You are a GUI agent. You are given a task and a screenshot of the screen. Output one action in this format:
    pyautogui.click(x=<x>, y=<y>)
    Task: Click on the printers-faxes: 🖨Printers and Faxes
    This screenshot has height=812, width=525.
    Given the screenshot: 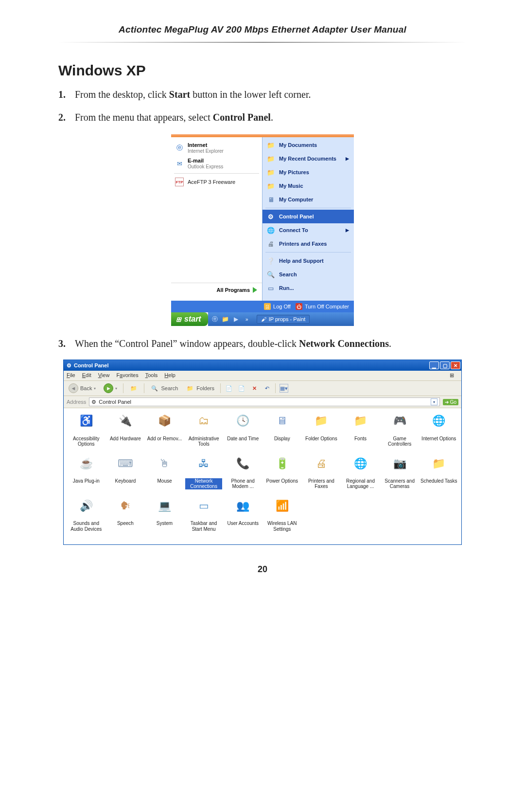 What is the action you would take?
    pyautogui.click(x=308, y=244)
    